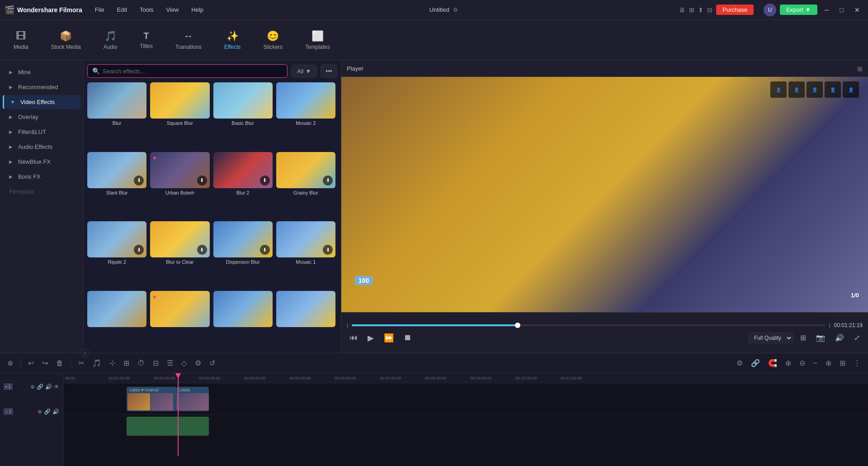 This screenshot has height=466, width=868. I want to click on tl-more-button: ⋮, so click(857, 363).